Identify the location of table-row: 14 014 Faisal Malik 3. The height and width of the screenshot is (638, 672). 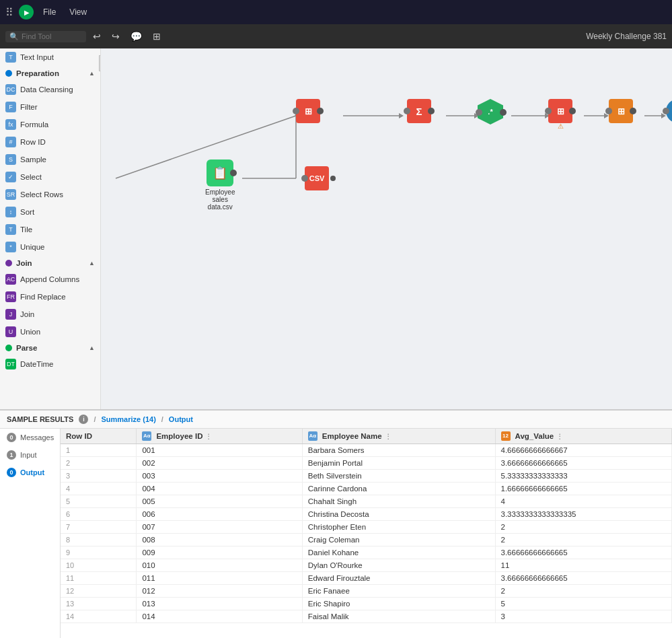
(366, 616).